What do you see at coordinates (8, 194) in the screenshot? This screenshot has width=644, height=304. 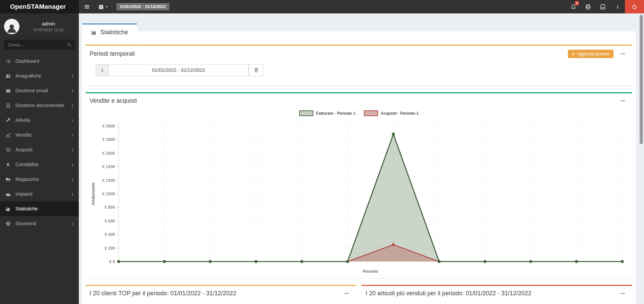 I see `factory-icon` at bounding box center [8, 194].